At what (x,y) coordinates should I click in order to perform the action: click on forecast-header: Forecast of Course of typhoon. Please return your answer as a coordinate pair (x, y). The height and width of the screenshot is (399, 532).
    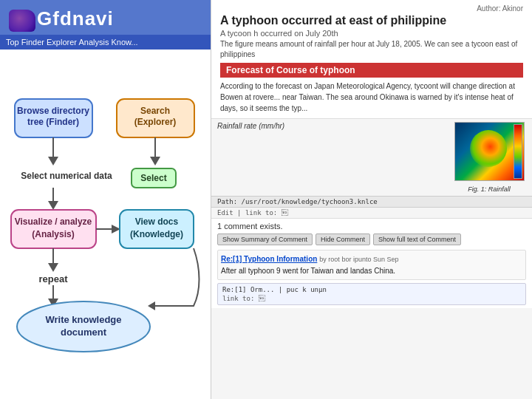
    Looking at the image, I should click on (372, 70).